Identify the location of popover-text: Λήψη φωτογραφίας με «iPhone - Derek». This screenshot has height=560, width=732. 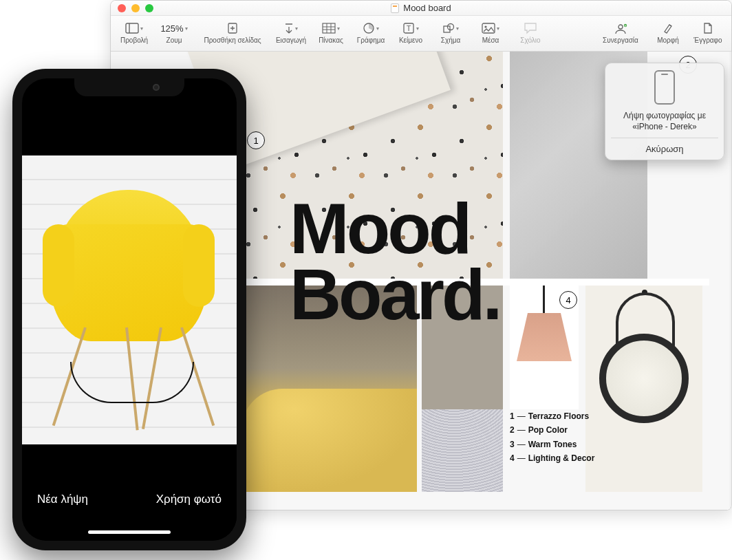
(665, 121).